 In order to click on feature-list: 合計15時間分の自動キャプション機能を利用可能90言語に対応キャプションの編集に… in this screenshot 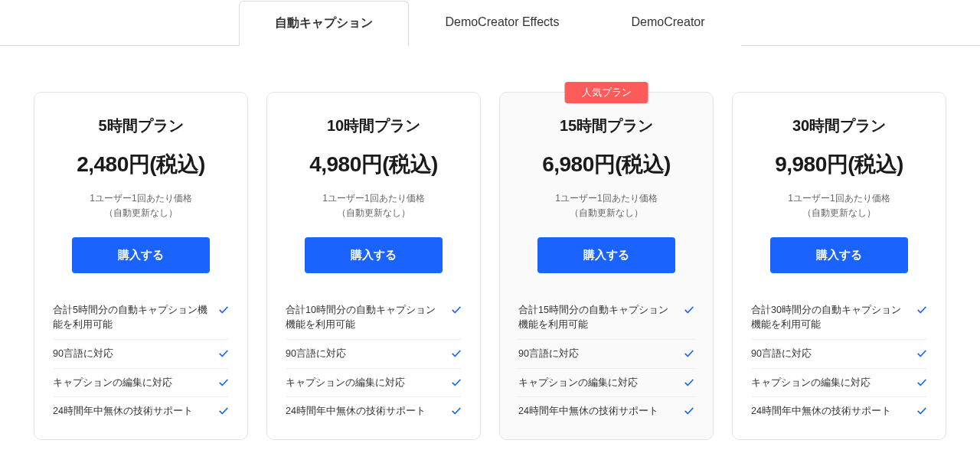, I will do `click(606, 361)`.